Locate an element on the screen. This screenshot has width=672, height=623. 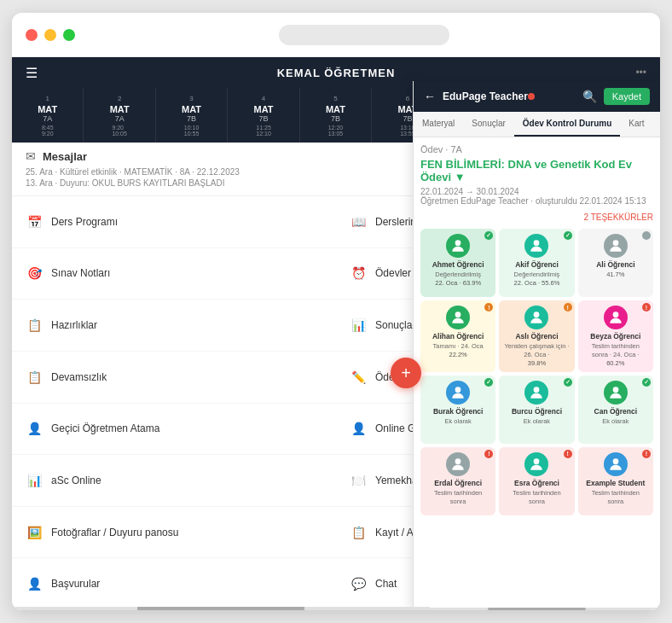
student-card: ✓ Can Öğrenci Ek olarak is located at coordinates (616, 410).